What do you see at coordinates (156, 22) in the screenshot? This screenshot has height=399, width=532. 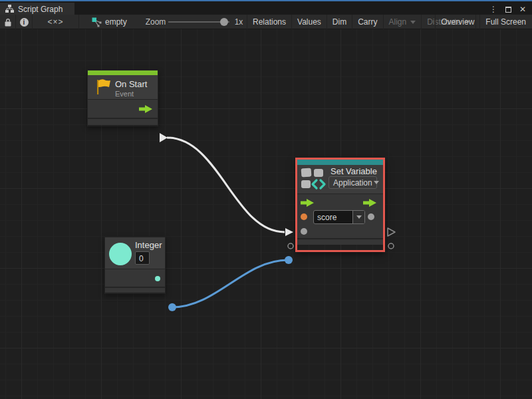 I see `zoom-label: Zoom` at bounding box center [156, 22].